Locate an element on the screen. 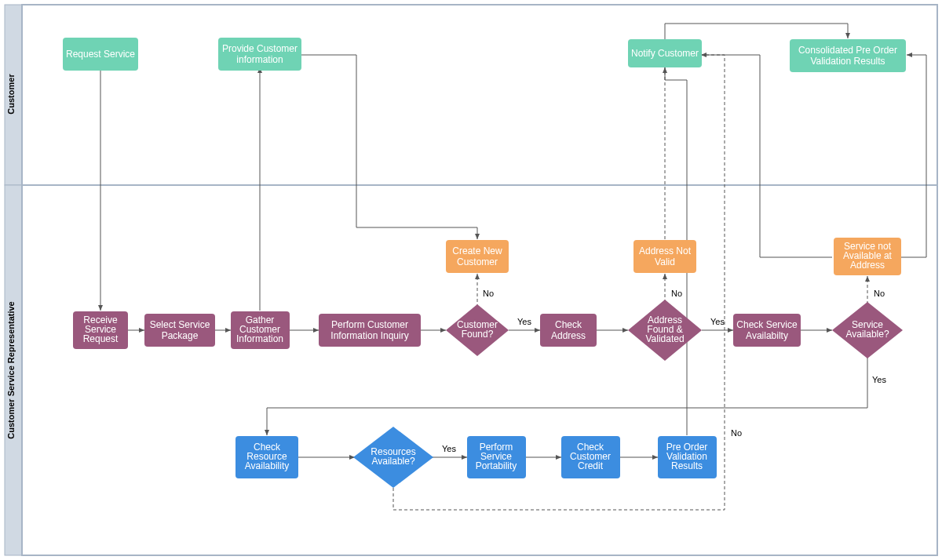  svg-text: Perform Customer is located at coordinates (370, 325).